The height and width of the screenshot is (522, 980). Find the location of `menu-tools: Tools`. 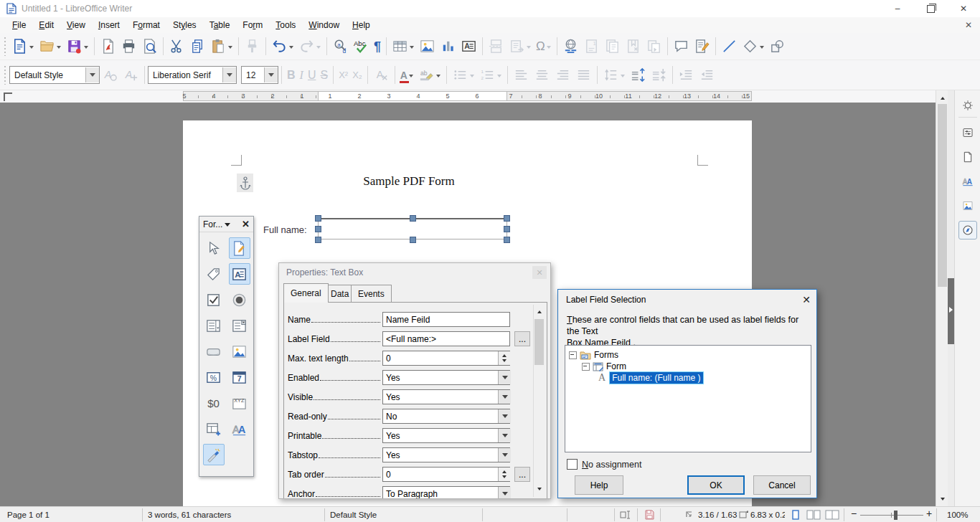

menu-tools: Tools is located at coordinates (286, 25).